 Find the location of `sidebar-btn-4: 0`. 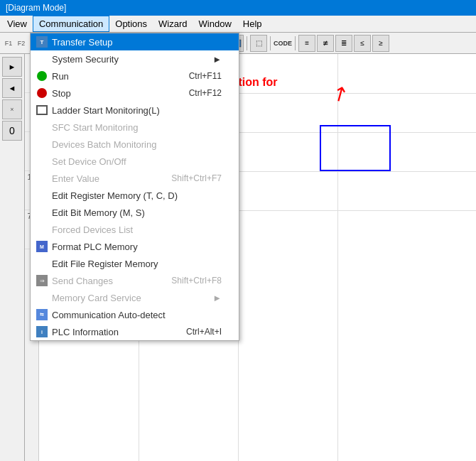

sidebar-btn-4: 0 is located at coordinates (12, 131).